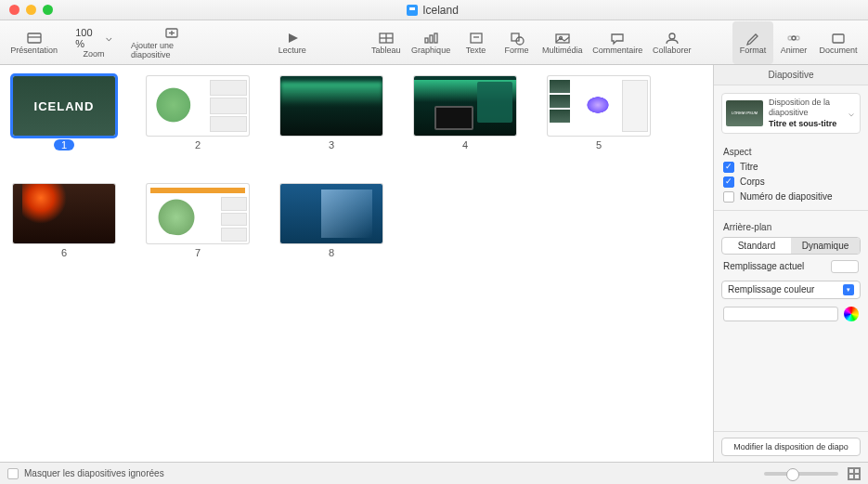 The width and height of the screenshot is (868, 484). What do you see at coordinates (431, 43) in the screenshot?
I see `chart-button: Graphique` at bounding box center [431, 43].